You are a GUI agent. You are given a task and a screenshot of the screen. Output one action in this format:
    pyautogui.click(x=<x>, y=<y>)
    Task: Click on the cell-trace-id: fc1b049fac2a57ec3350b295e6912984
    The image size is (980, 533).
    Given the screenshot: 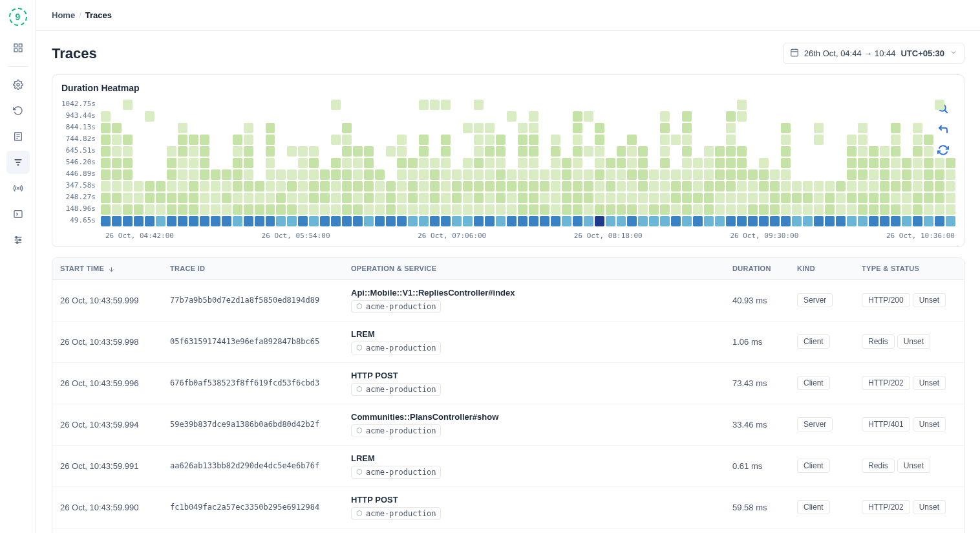 What is the action you would take?
    pyautogui.click(x=253, y=507)
    